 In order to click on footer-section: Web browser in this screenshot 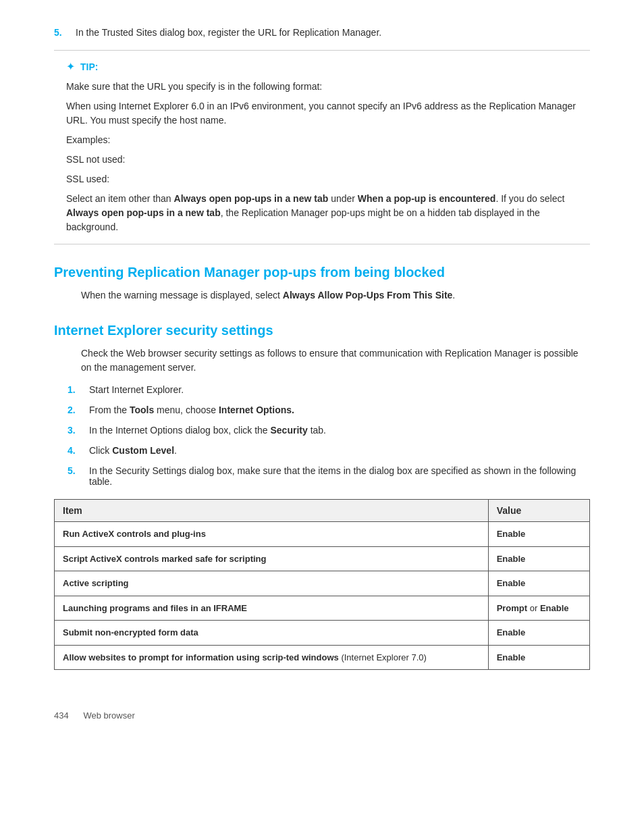, I will do `click(109, 716)`.